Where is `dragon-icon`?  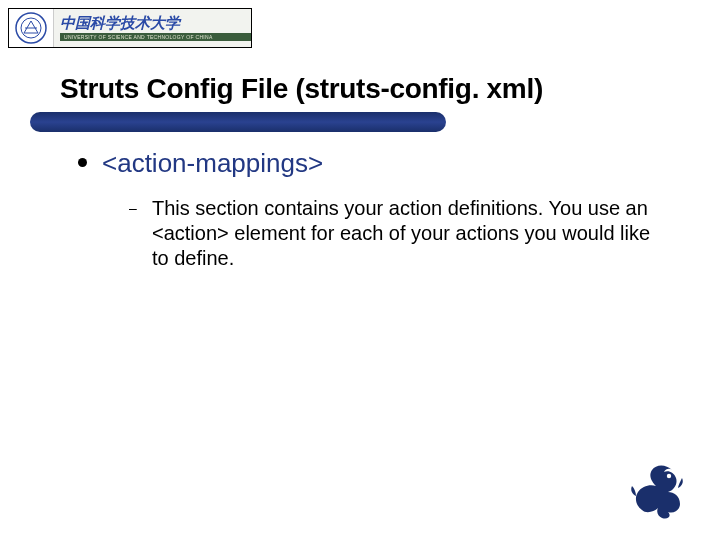
dragon-icon is located at coordinates (657, 489).